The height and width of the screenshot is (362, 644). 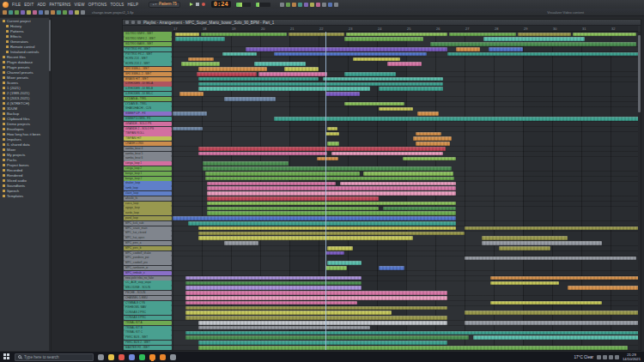 I want to click on track-header: TRIBAL KIT A, so click(x=148, y=323).